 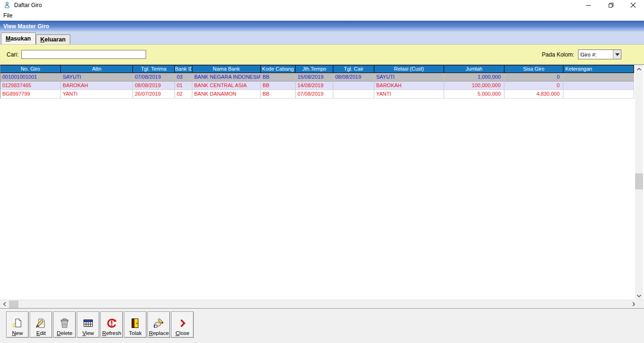 I want to click on window-title: Daftar Giro, so click(x=28, y=5).